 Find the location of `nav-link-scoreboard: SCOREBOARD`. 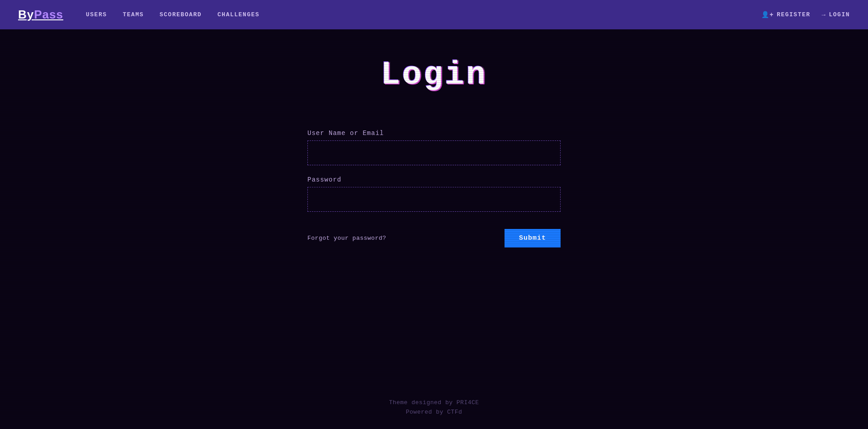

nav-link-scoreboard: SCOREBOARD is located at coordinates (181, 14).